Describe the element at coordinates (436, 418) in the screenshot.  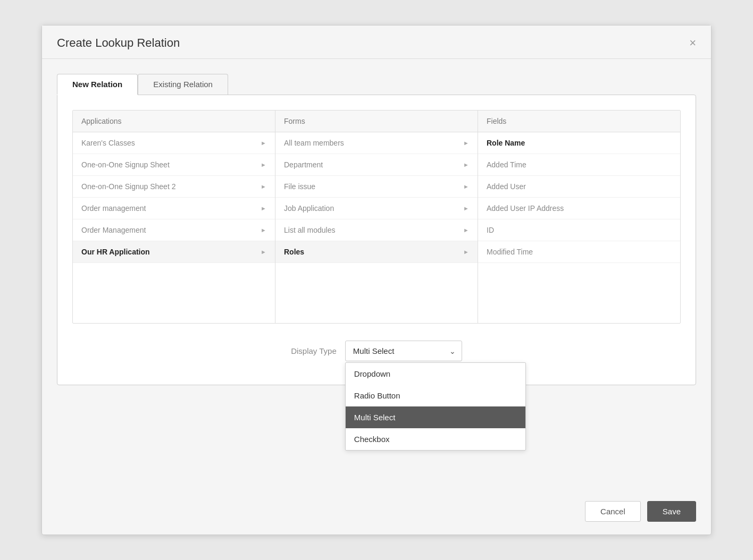
I see `dropdown-option-multiselect: Multi Select` at that location.